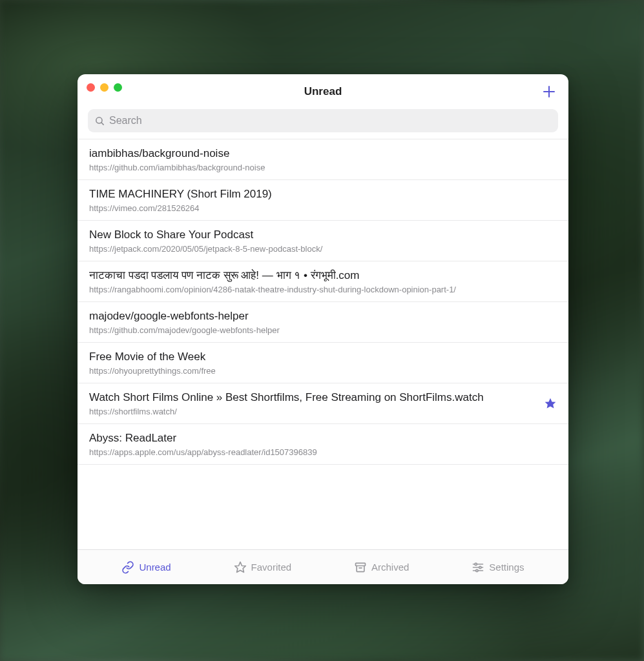  I want to click on list-item: Abyss: ReadLaterhttps://apps.apple.com/u…, so click(323, 444).